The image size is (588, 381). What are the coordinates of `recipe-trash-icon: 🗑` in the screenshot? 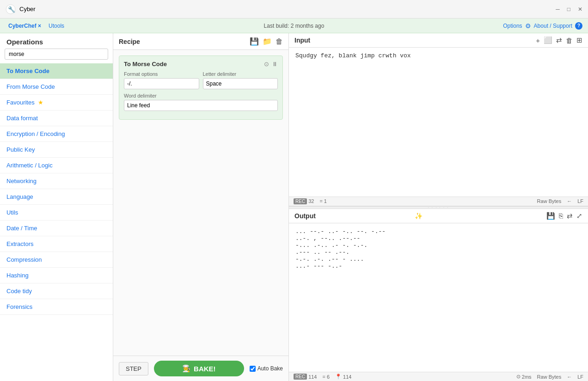 It's located at (279, 42).